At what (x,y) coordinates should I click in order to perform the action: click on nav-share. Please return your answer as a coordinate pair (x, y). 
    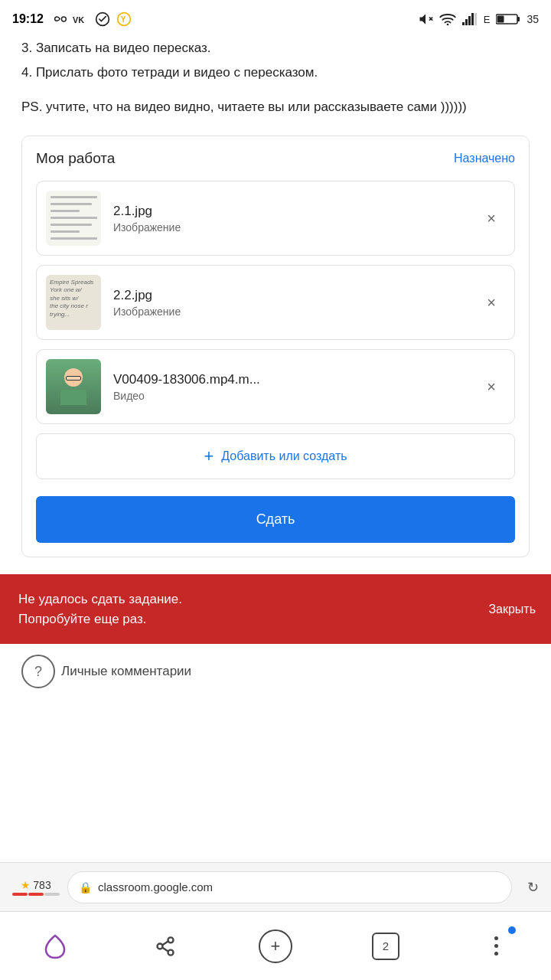
    Looking at the image, I should click on (165, 946).